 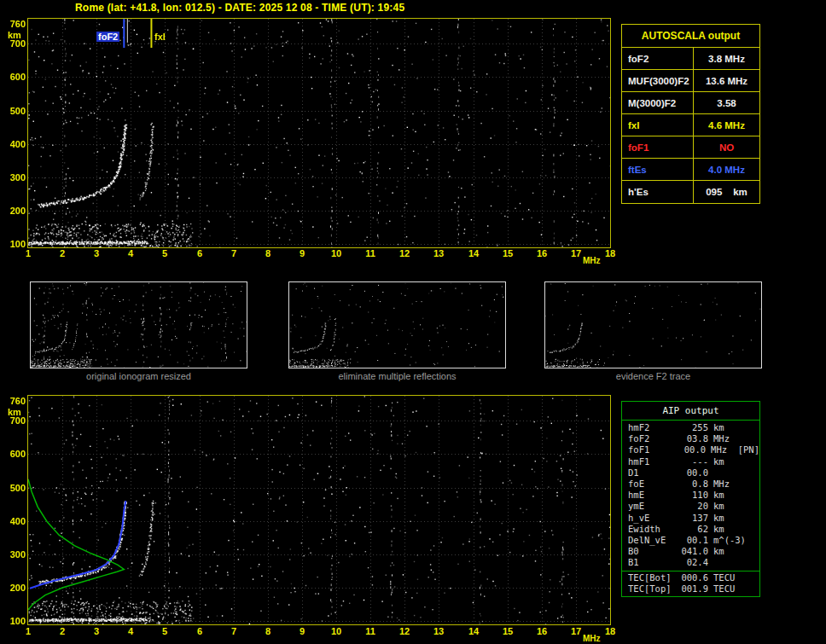 I want to click on y-tick-label: 200, so click(x=15, y=212).